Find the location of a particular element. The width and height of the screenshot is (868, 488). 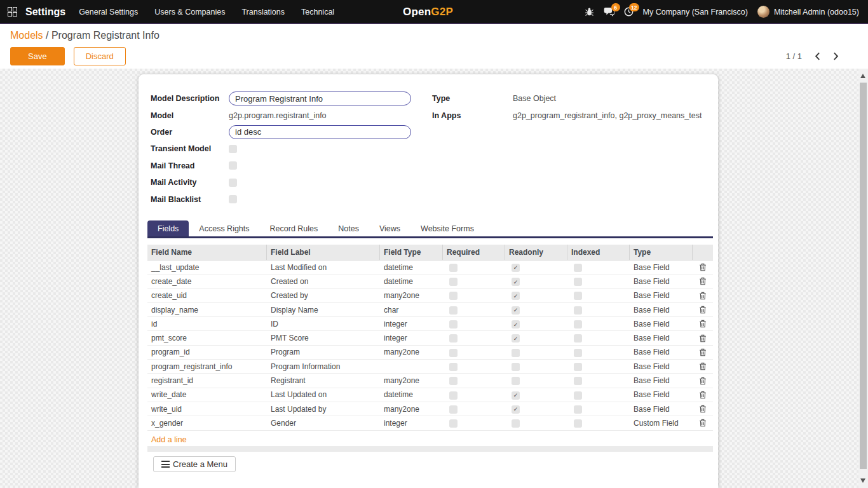

column-header-field-label: Field Label is located at coordinates (323, 252).